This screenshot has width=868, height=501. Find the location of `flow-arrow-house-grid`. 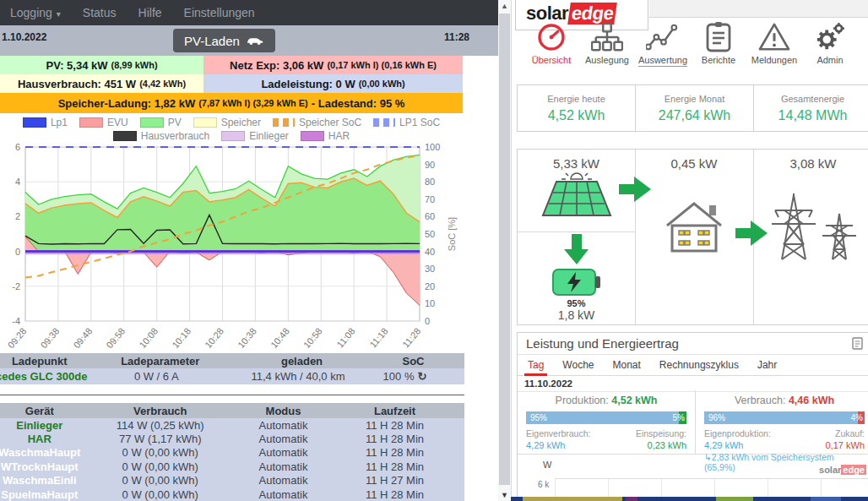

flow-arrow-house-grid is located at coordinates (751, 233).